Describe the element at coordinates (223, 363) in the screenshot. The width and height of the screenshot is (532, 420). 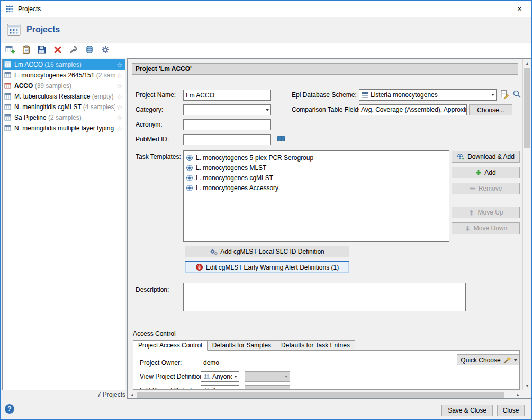
I see `project-owner-input` at that location.